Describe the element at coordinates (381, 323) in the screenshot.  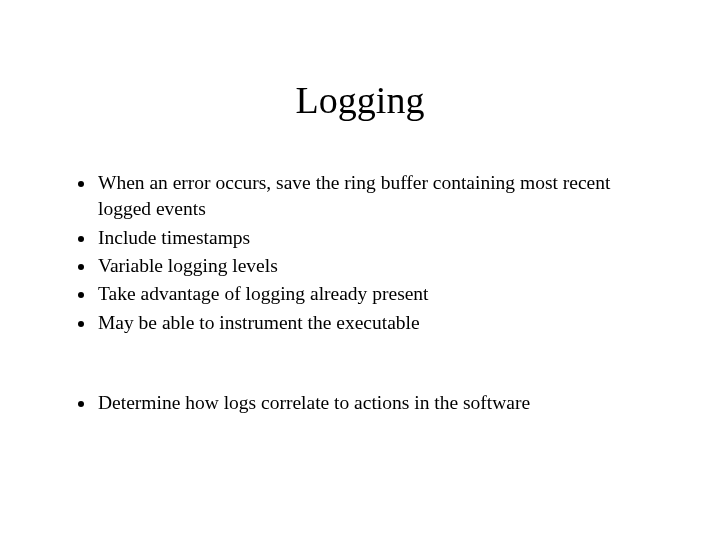
I see `list-item: May be able to instrument the executable` at that location.